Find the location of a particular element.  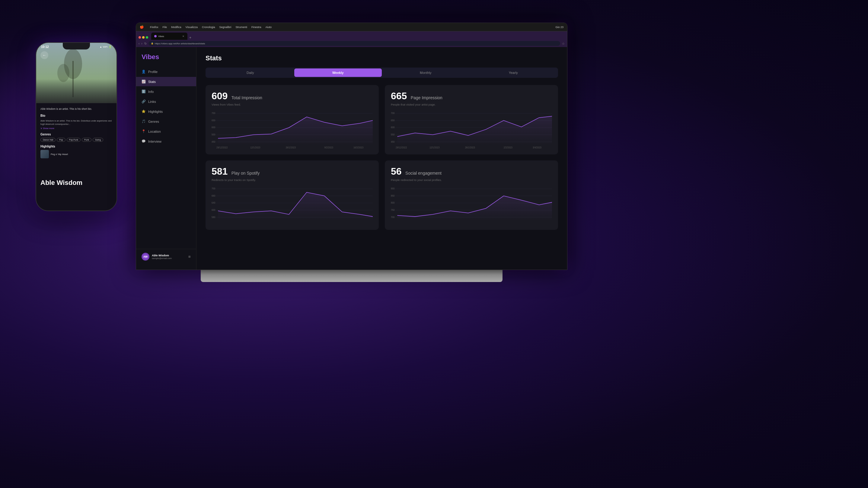

svg-text: 640 is located at coordinates (214, 203).